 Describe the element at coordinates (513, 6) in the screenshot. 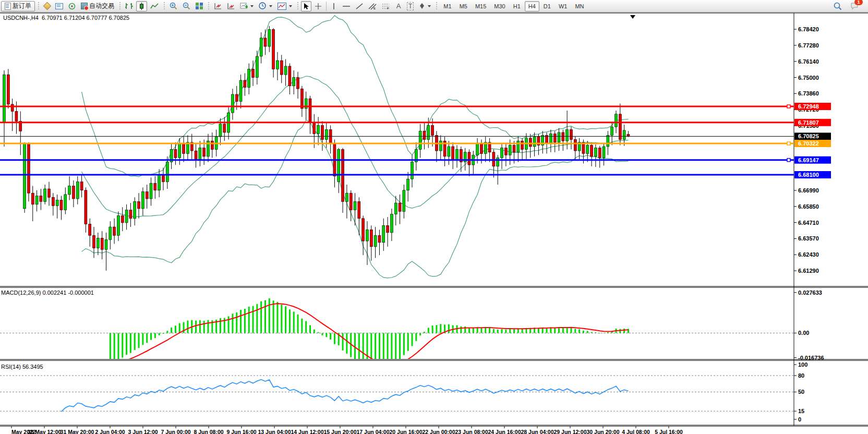

I see `timeframe-group: M1M5M15M30H1H4D1W1MN` at that location.